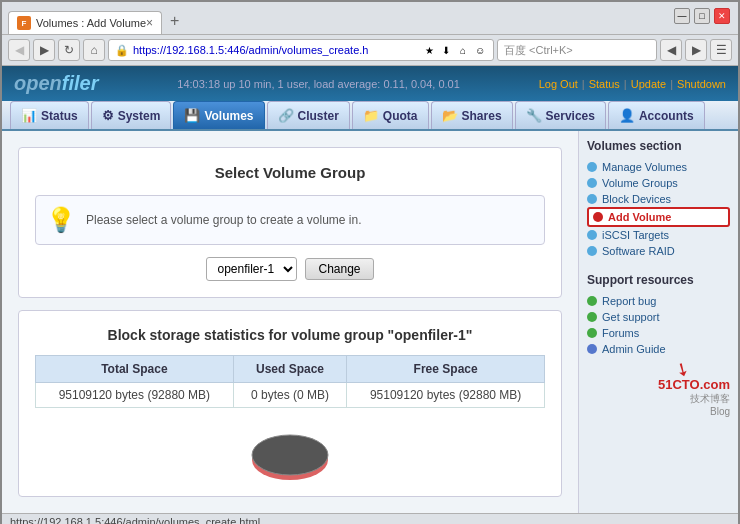  What do you see at coordinates (94, 50) in the screenshot?
I see `home-button: ⌂` at bounding box center [94, 50].